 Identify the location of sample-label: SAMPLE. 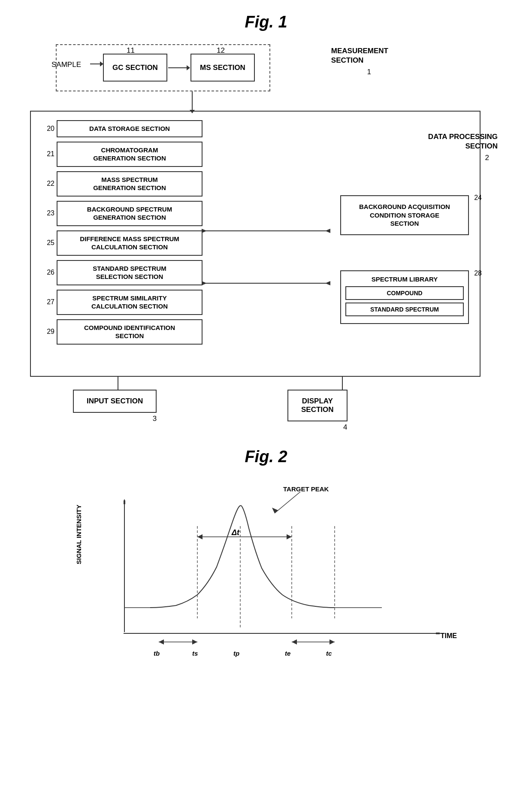
(66, 65).